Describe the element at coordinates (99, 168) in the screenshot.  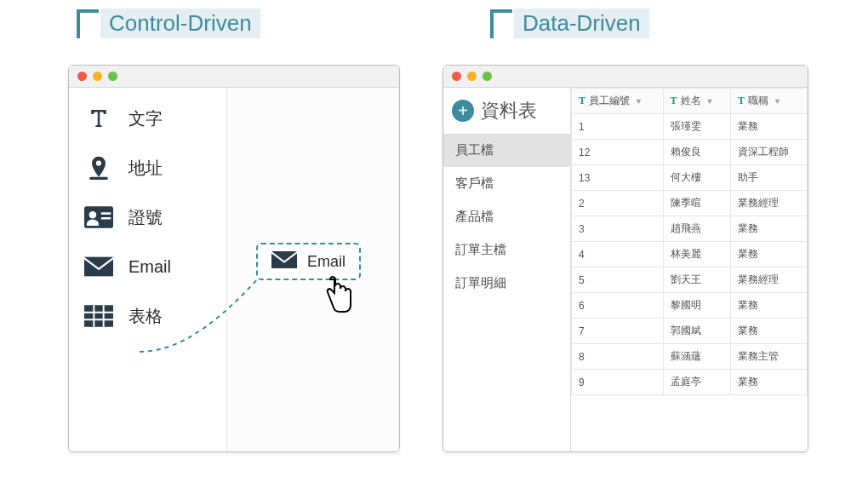
I see `map-pin-icon` at that location.